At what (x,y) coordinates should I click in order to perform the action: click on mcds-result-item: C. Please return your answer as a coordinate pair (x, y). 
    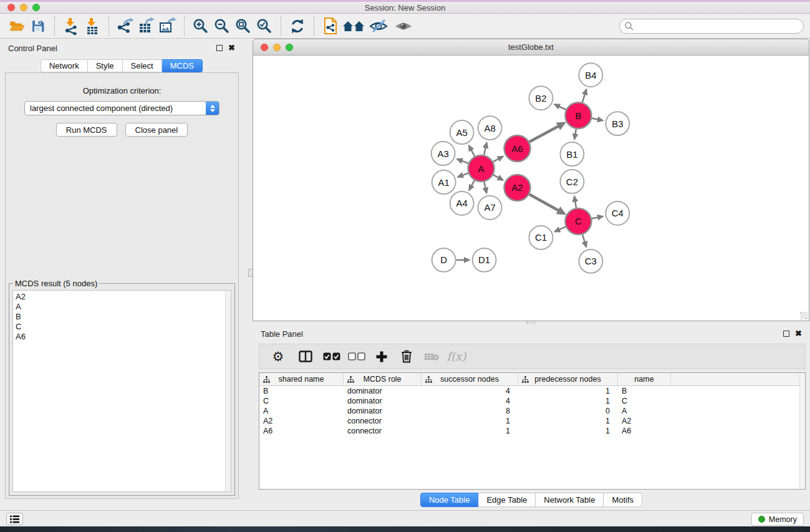
    Looking at the image, I should click on (123, 327).